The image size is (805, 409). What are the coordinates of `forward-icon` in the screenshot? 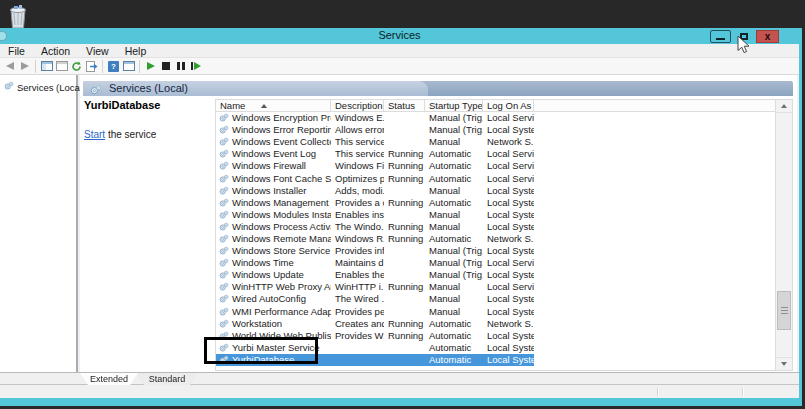 It's located at (24, 66).